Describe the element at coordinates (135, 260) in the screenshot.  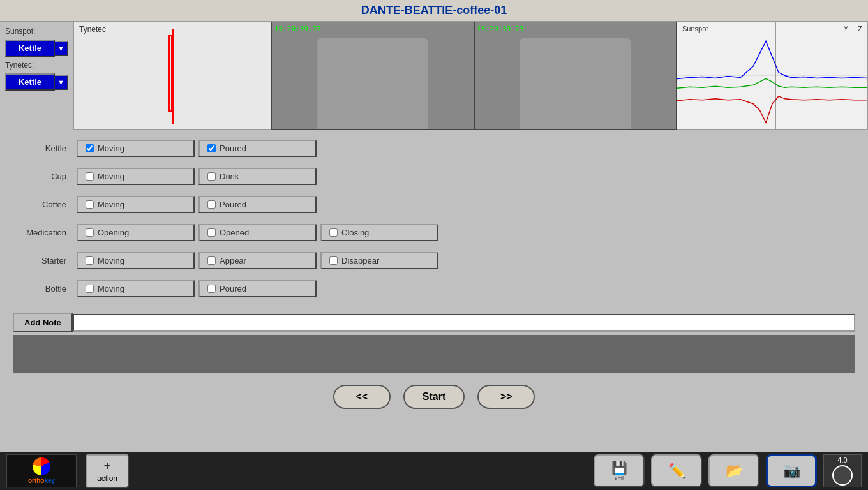
I see `checkbox-starter-moving: Moving` at that location.